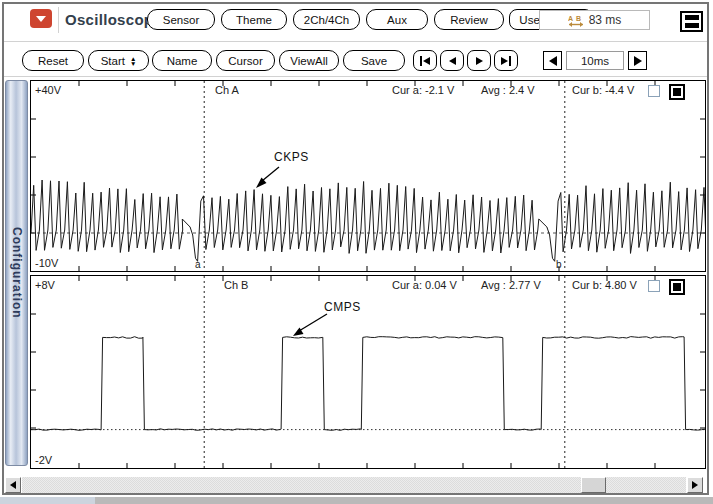 The width and height of the screenshot is (713, 504). What do you see at coordinates (48, 500) in the screenshot?
I see `desktop-strip-accent` at bounding box center [48, 500].